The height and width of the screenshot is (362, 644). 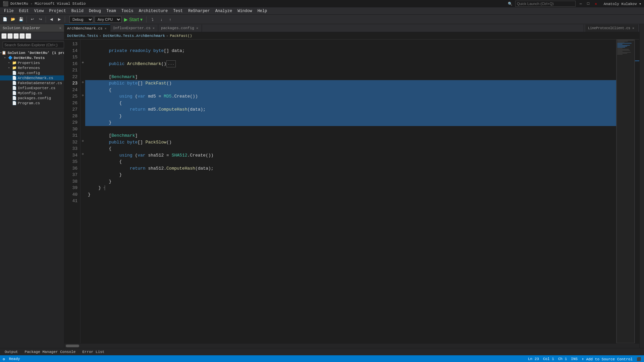 What do you see at coordinates (83, 141) in the screenshot?
I see `fold-32-minus: ⊖` at bounding box center [83, 141].